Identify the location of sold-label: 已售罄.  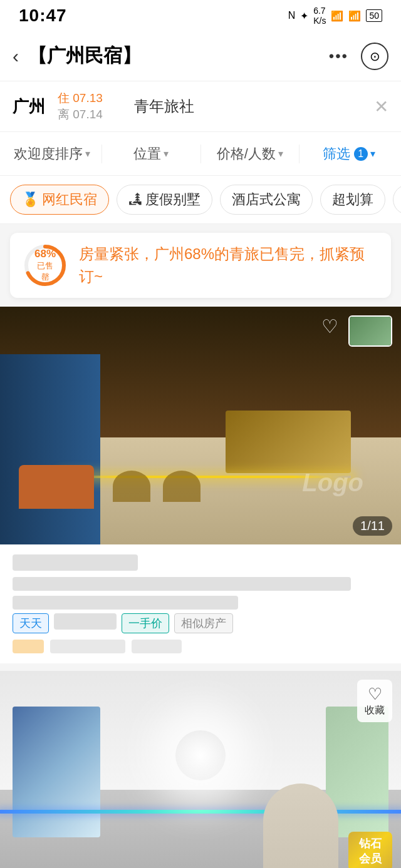
(45, 272).